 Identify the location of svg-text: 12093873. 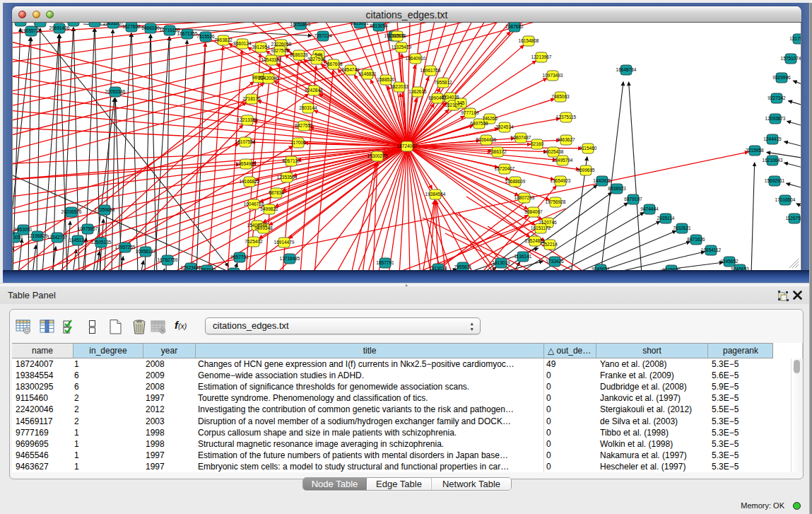
(776, 119).